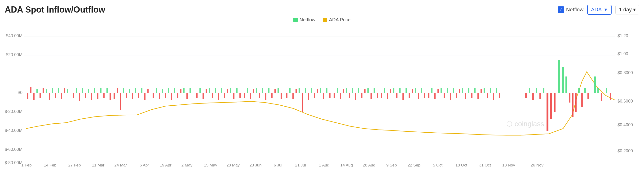 The image size is (644, 184). I want to click on day-value: 1 day, so click(626, 10).